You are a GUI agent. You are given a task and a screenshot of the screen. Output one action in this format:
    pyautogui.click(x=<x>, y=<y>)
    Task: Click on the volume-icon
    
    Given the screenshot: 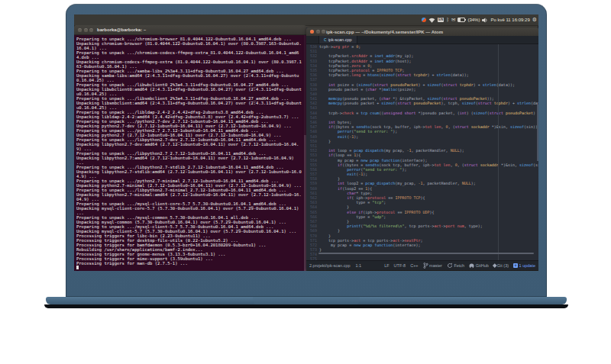 What is the action you would take?
    pyautogui.click(x=485, y=20)
    